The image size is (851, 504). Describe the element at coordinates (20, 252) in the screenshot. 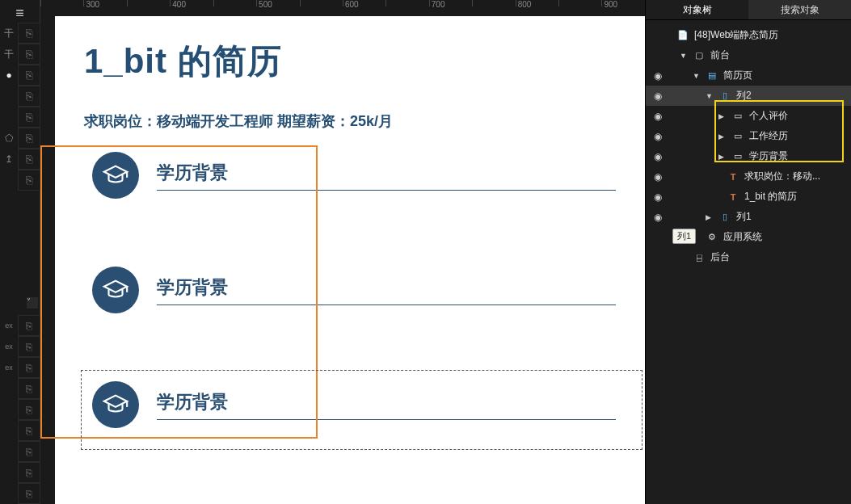

I see `left-toolbar: ≡ 干 干 ● ⬠ ↥ ⎘ ⎘ ⎘ ⎘ ⎘ ⎘ ⎘ ⎘ ˅ ex⎘ ex⎘ ex…` at that location.